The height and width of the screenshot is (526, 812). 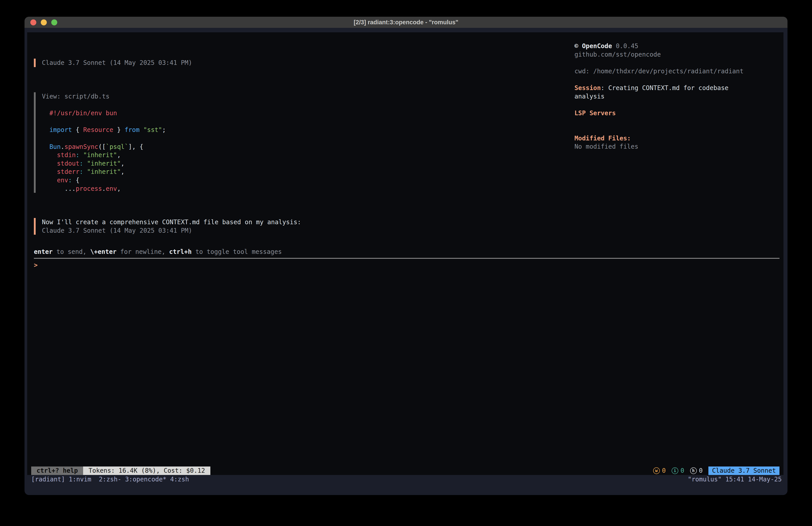 What do you see at coordinates (677, 71) in the screenshot?
I see `text-line: cwd: /home/thdxr/dev/projects/radiant/ra…` at bounding box center [677, 71].